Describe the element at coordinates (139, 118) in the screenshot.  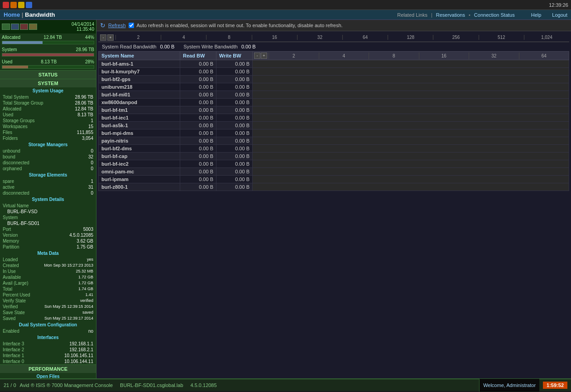
I see `system-name-cell: burl-bf-iec1` at that location.